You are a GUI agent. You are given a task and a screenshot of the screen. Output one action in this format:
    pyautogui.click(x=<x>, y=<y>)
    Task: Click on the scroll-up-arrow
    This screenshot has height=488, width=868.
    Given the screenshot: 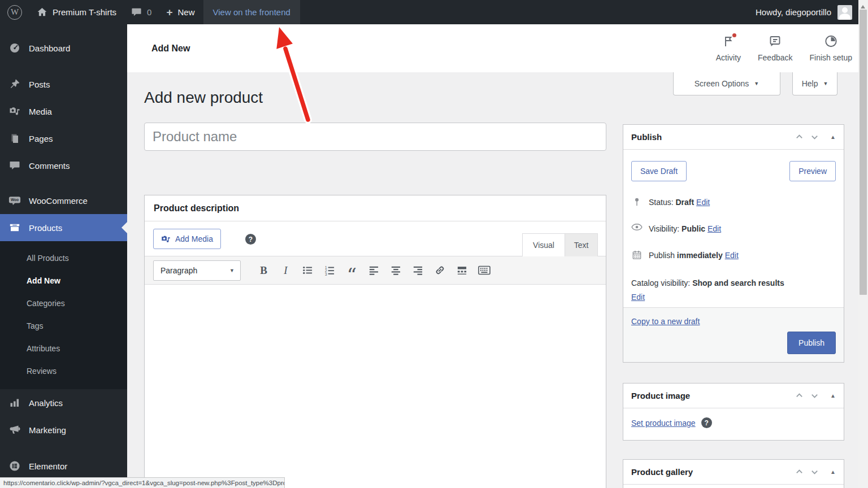 What is the action you would take?
    pyautogui.click(x=863, y=6)
    